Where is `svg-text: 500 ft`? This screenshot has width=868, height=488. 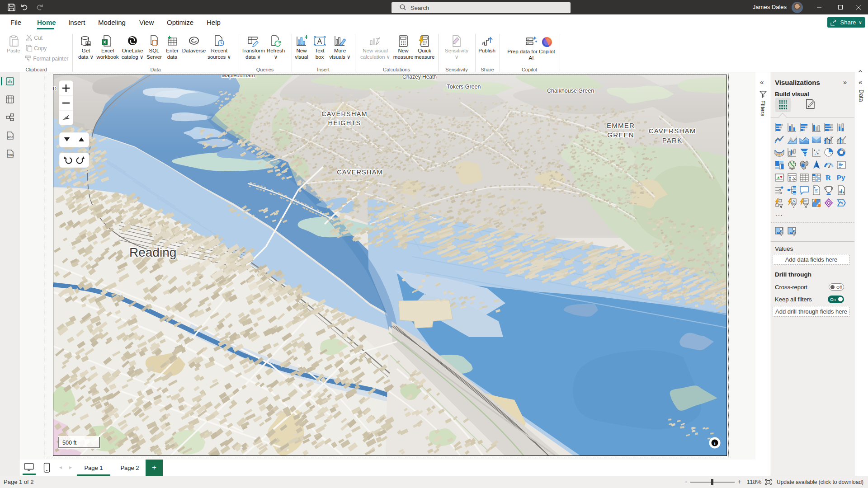
svg-text: 500 ft is located at coordinates (70, 443).